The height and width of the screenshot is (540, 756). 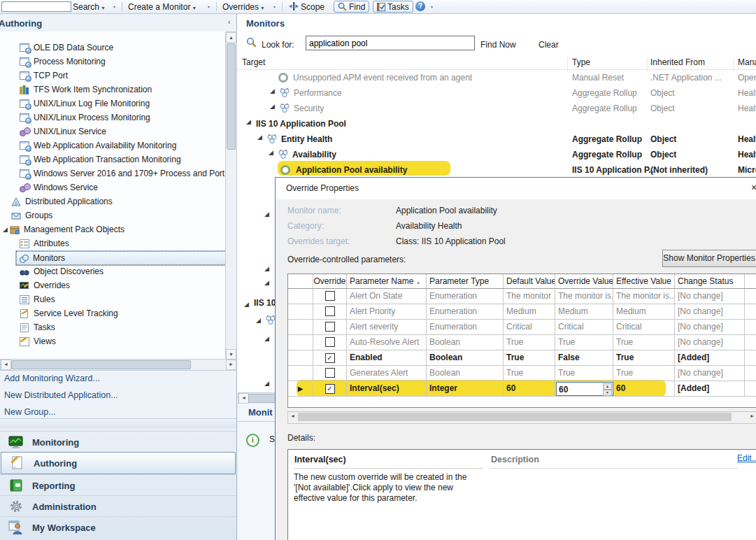 I want to click on tree-horizontal-scrollbar: ◄ ►, so click(x=119, y=365).